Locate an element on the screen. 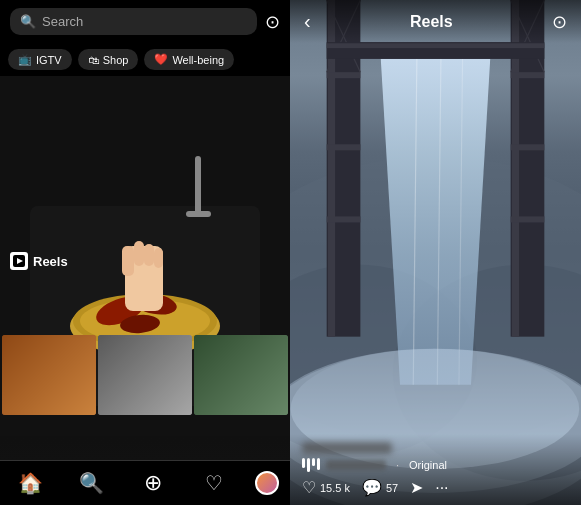  audio-name-blurred is located at coordinates (356, 465).